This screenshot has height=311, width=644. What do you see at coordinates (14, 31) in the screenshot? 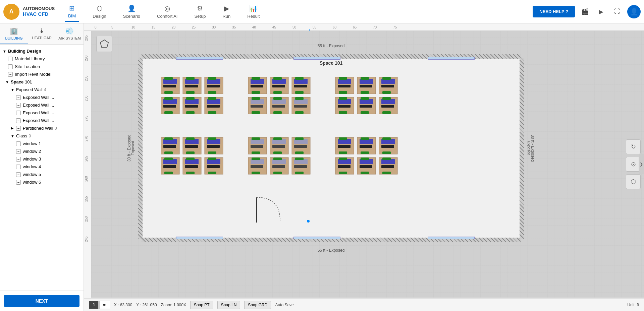
I see `building-tab-icon: 🏢` at bounding box center [14, 31].